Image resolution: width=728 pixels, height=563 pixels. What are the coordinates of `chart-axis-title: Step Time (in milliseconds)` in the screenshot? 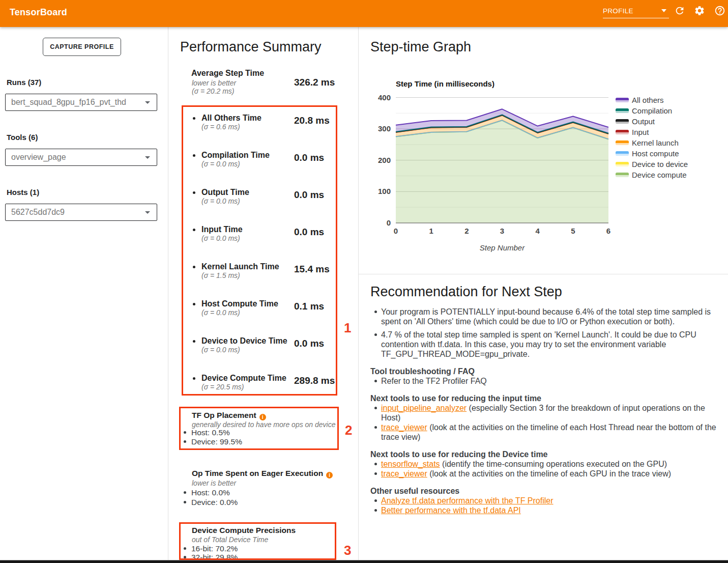 It's located at (445, 83).